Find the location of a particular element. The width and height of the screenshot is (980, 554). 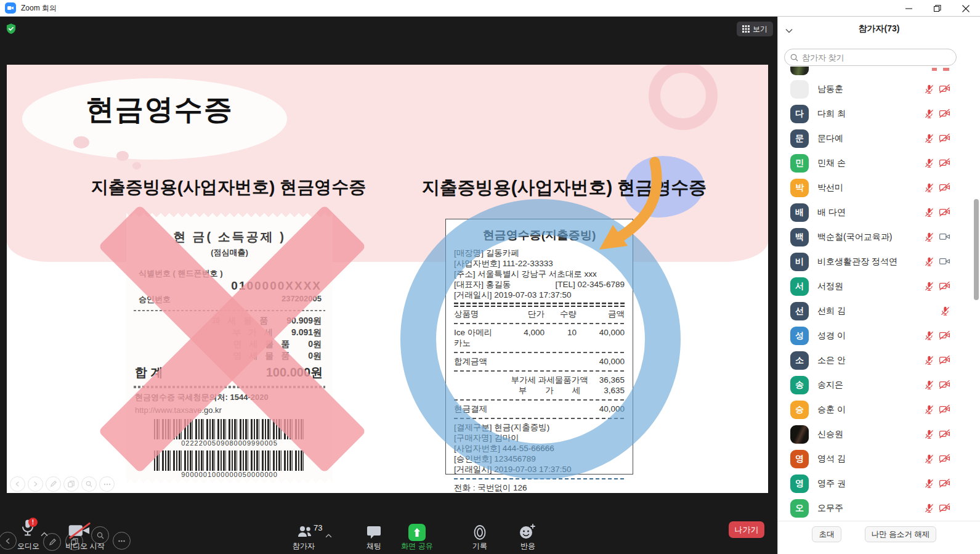

titlebar: Zoom 회의 is located at coordinates (490, 9).